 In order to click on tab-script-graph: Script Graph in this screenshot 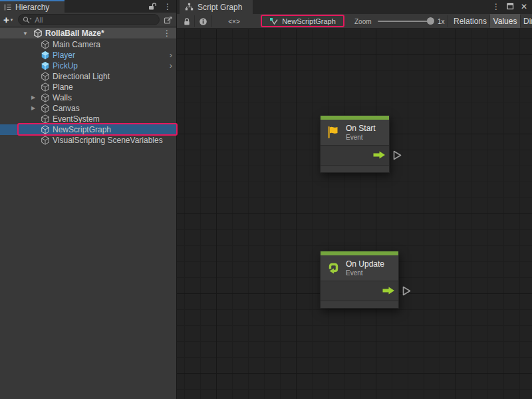, I will do `click(216, 7)`.